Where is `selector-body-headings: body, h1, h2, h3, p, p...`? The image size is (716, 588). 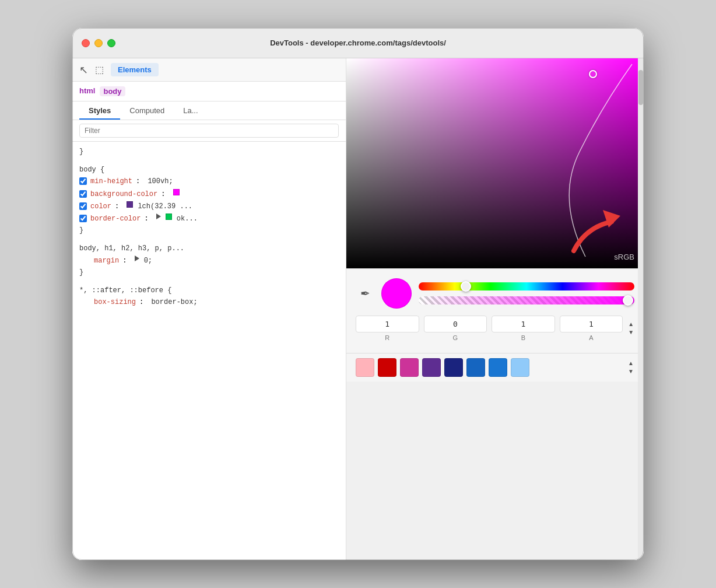
selector-body-headings: body, h1, h2, h3, p, p... is located at coordinates (132, 249).